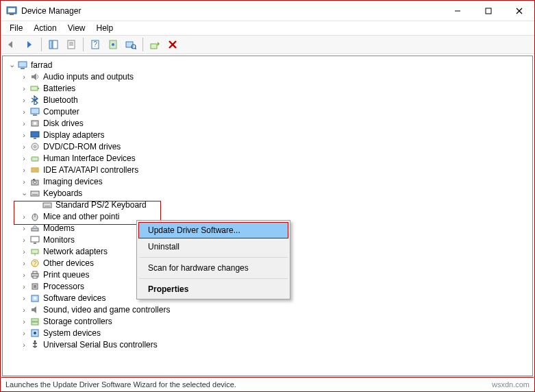  Describe the element at coordinates (275, 123) in the screenshot. I see `tree-category: ›Disk drives` at that location.